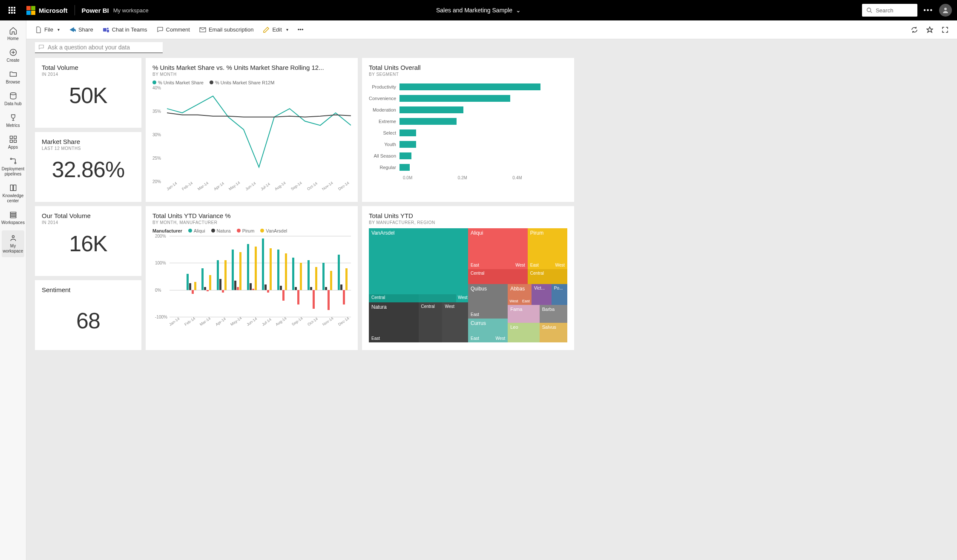 This screenshot has height=560, width=957. I want to click on global-header: Microsoft Power BI My workspace Sales an…, so click(479, 10).